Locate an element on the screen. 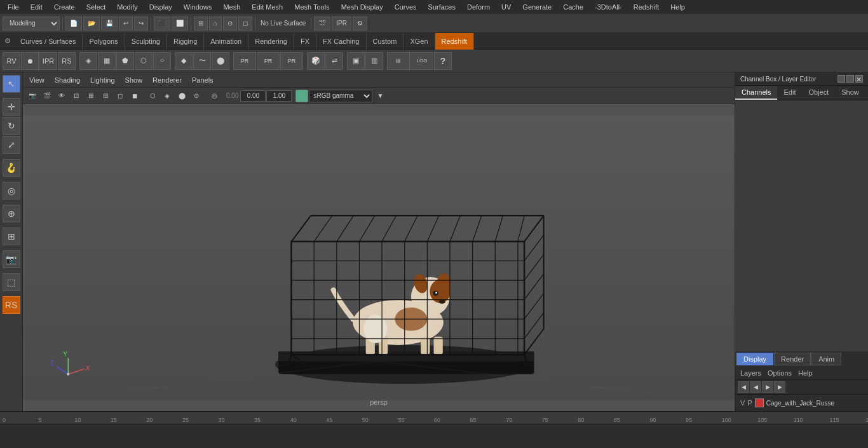 The width and height of the screenshot is (868, 448). menu-3dto: -3DtoAll- is located at coordinates (609, 7).